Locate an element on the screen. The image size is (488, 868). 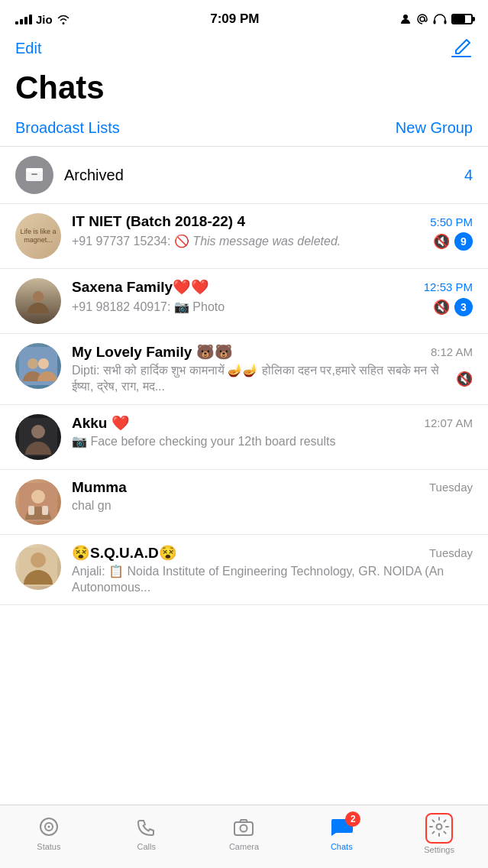
chat-preview: Dipti: सभी को हार्दिक शुभ कामनायें 🪔🪔 हो… is located at coordinates (261, 379).